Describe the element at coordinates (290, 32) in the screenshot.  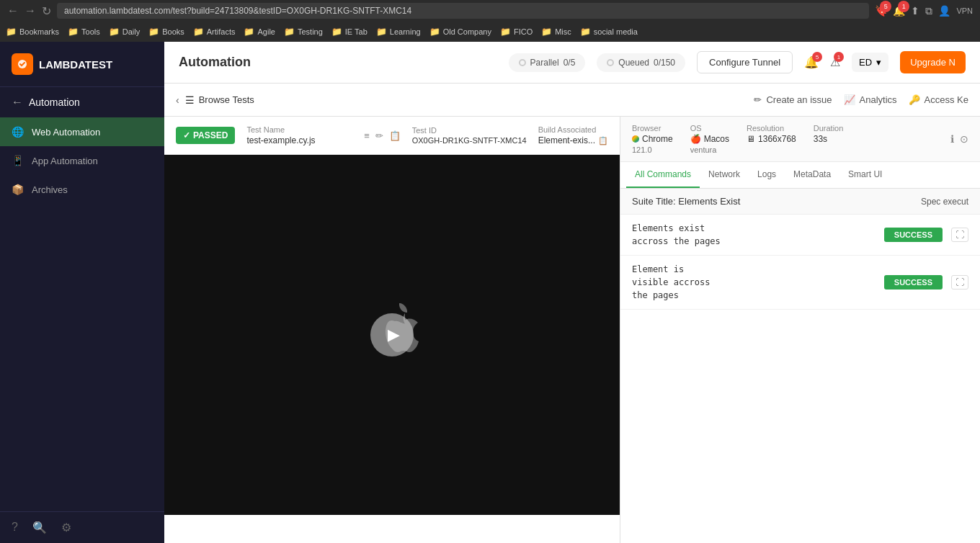
I see `folder-icon-testing: 📁` at that location.